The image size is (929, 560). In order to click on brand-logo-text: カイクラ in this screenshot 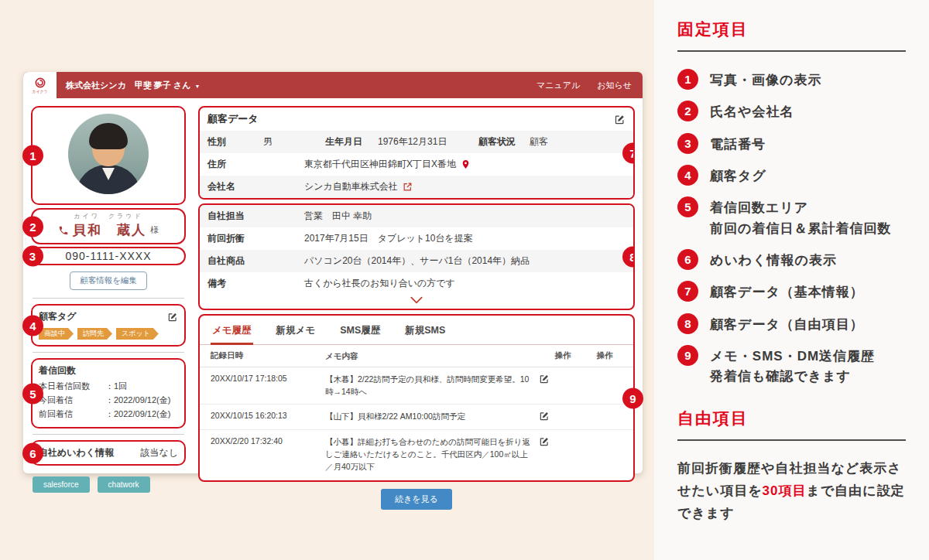, I will do `click(39, 91)`.